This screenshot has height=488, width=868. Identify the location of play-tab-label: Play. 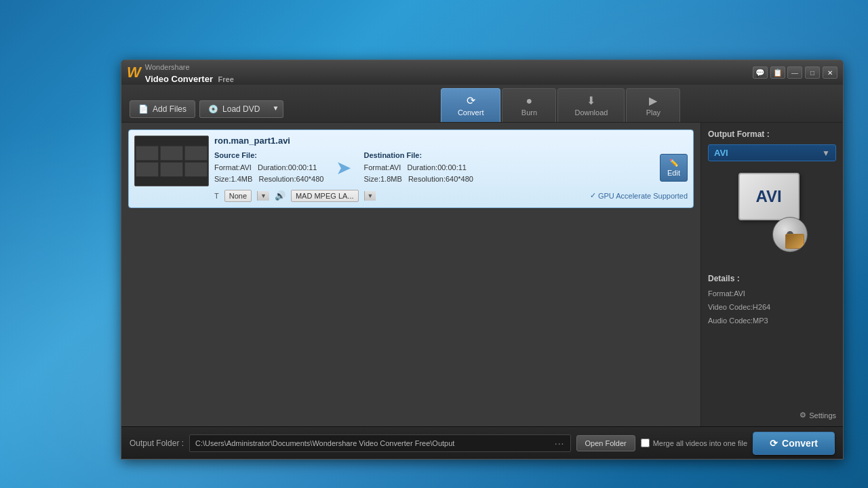
(654, 113).